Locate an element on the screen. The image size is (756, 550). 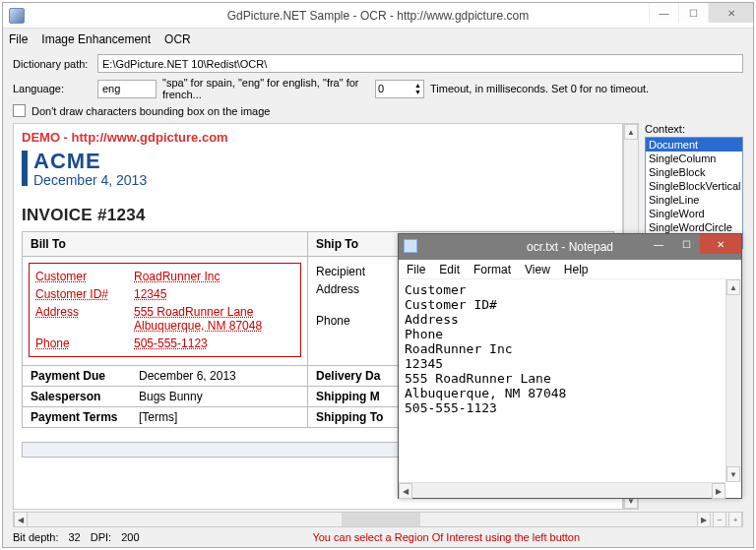
scroll-up-icon: ▲ is located at coordinates (631, 132).